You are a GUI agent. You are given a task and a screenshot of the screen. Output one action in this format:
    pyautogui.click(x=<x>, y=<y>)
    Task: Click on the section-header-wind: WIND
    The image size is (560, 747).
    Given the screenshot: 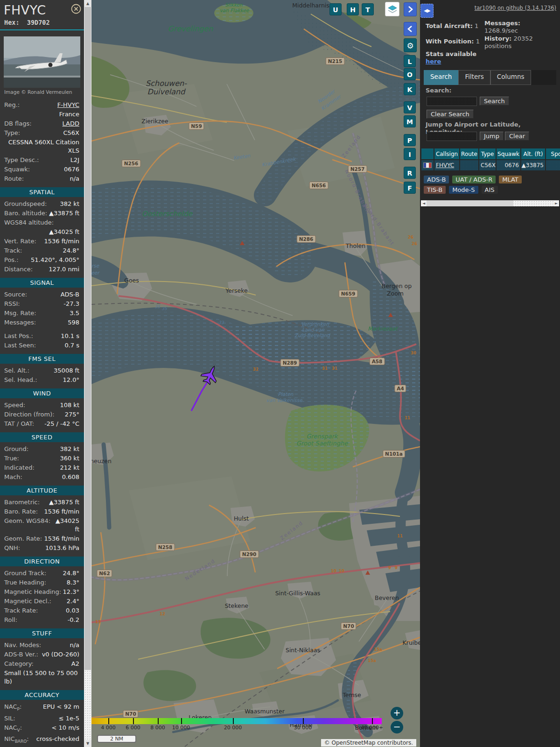 What is the action you would take?
    pyautogui.click(x=42, y=393)
    